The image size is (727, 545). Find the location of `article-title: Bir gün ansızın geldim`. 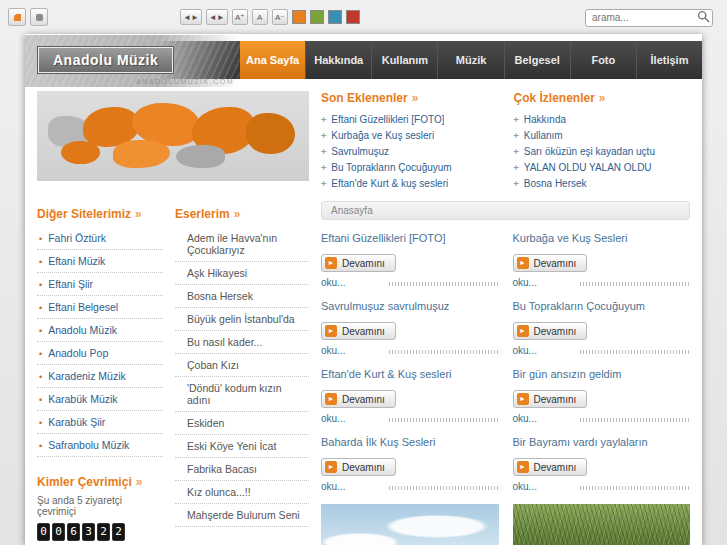

article-title: Bir gün ansızın geldim is located at coordinates (602, 374).